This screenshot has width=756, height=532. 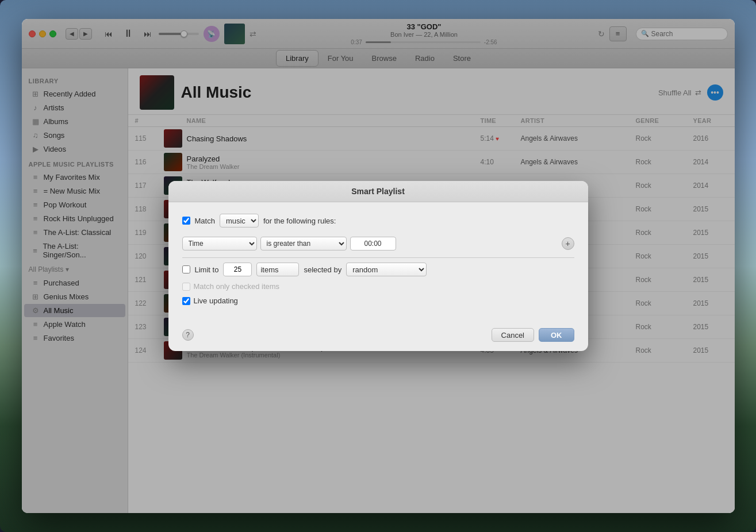 What do you see at coordinates (557, 335) in the screenshot?
I see `ok-button: OK` at bounding box center [557, 335].